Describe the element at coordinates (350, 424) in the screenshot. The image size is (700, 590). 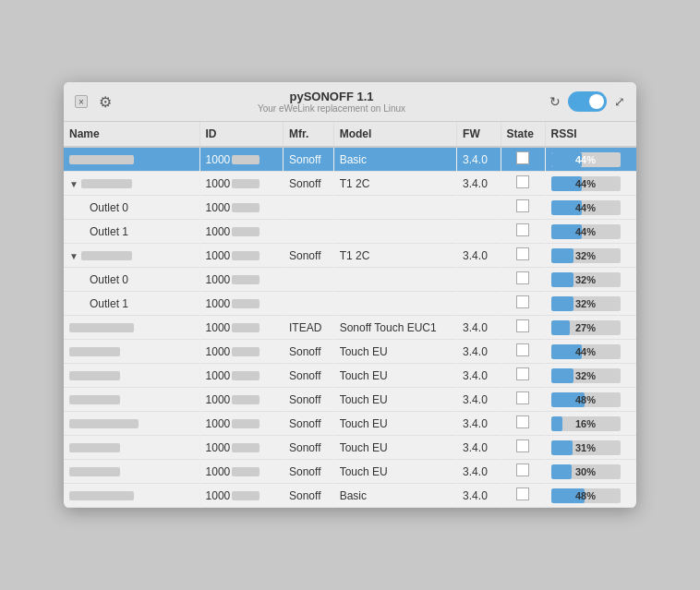
I see `table-row: 1000SonoffTouch EU3.4.016%` at that location.